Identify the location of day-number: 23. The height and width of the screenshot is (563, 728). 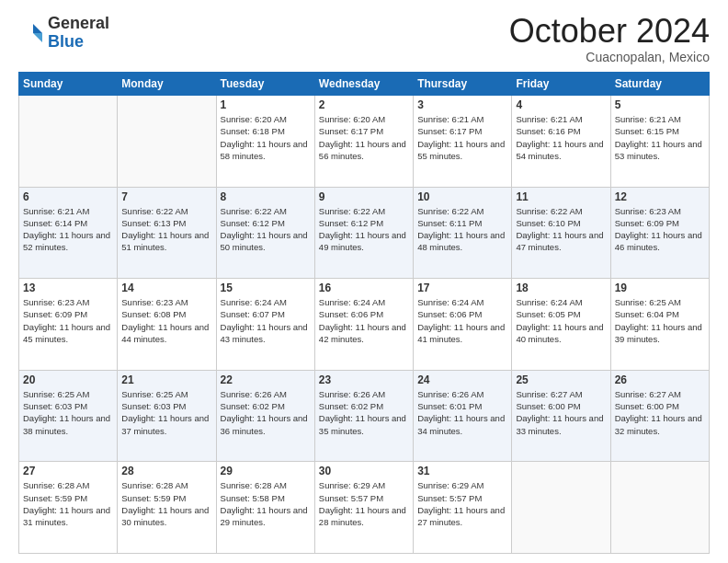
(364, 380).